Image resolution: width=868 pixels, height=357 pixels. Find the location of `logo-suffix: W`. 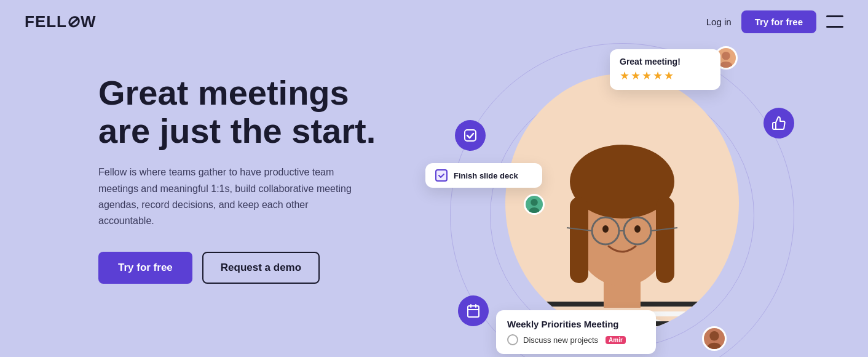

logo-suffix: W is located at coordinates (89, 22).